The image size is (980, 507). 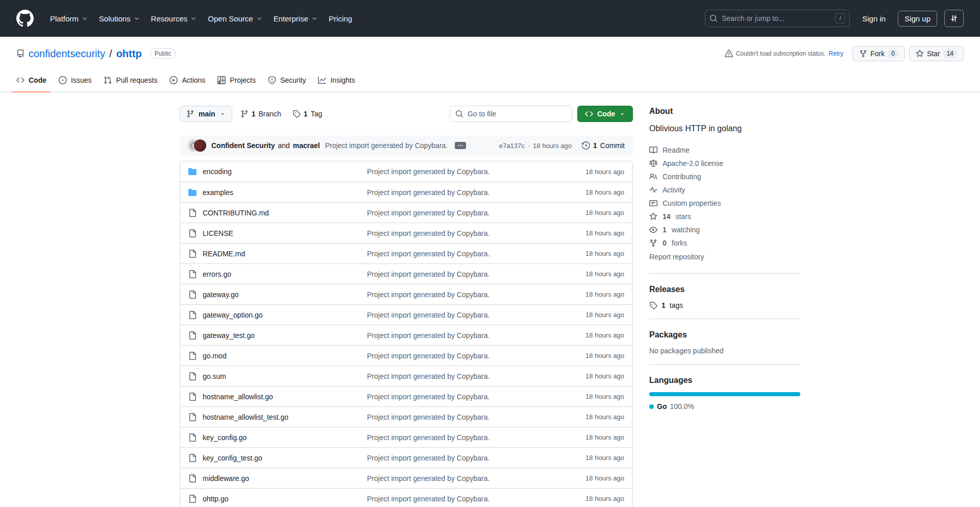 What do you see at coordinates (725, 177) in the screenshot?
I see `sidebar-link-contributing: Contributing` at bounding box center [725, 177].